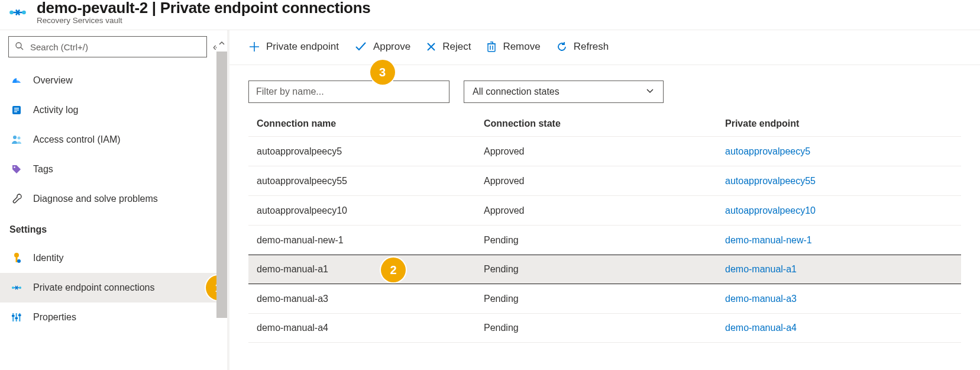  Describe the element at coordinates (843, 124) in the screenshot. I see `col-header-endpoint: Private endpoint` at that location.